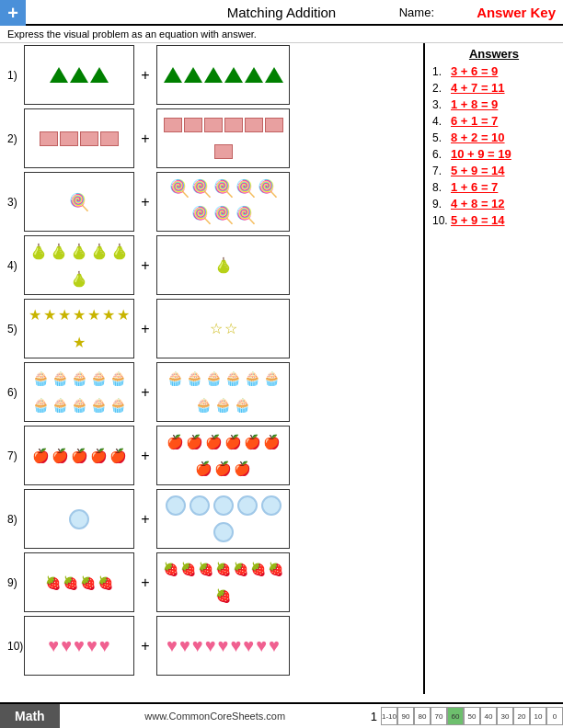 This screenshot has height=728, width=563. What do you see at coordinates (223, 75) in the screenshot?
I see `problem-box-1-right` at bounding box center [223, 75].